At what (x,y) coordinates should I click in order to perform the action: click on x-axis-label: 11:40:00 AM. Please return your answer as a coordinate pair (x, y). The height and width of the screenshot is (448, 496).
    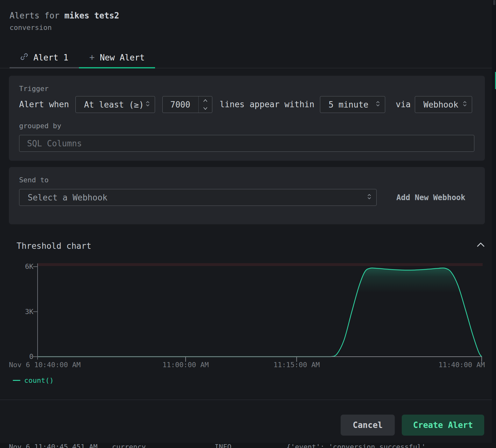
    Looking at the image, I should click on (462, 365).